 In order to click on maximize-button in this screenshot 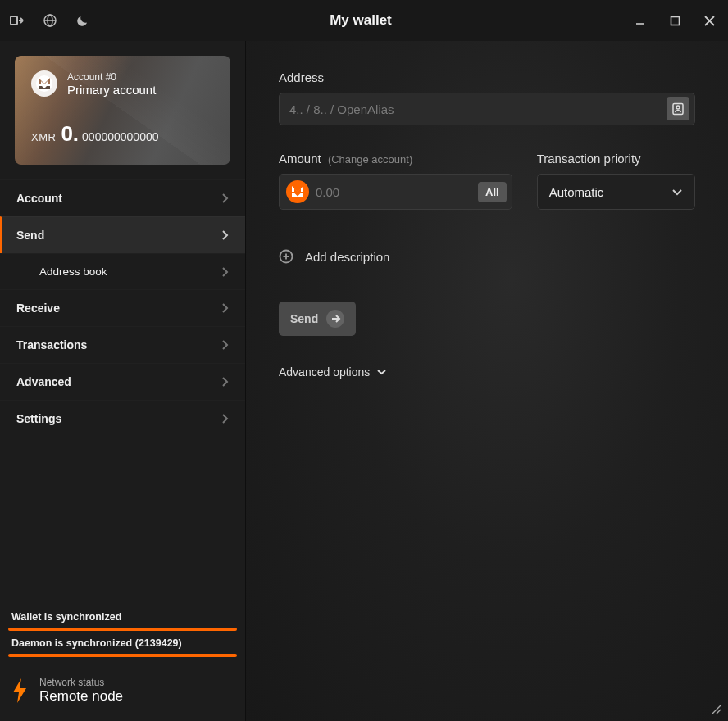, I will do `click(675, 20)`.